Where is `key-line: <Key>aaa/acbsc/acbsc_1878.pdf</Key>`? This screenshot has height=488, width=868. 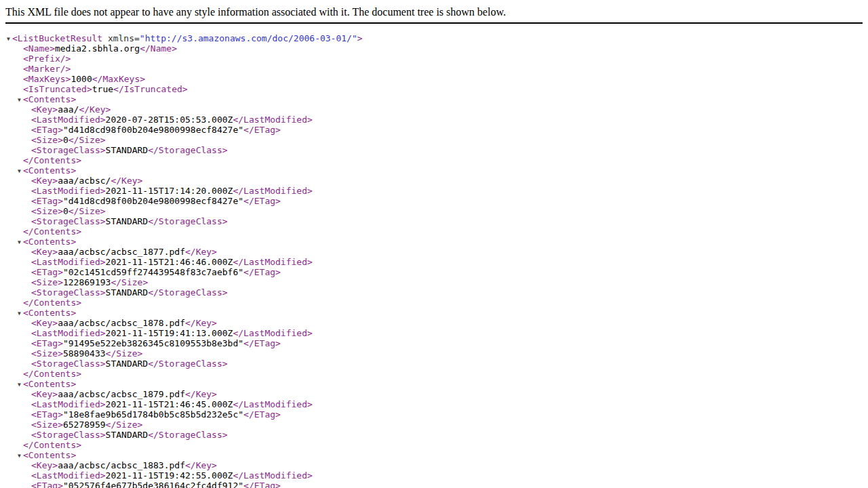 key-line: <Key>aaa/acbsc/acbsc_1878.pdf</Key> is located at coordinates (434, 323).